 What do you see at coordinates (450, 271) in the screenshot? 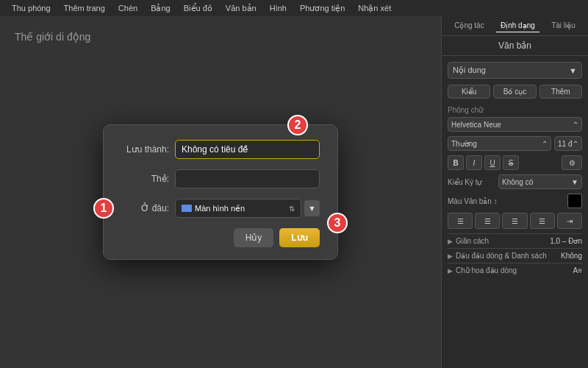
I see `caps-chevron-icon: ▶` at bounding box center [450, 271].